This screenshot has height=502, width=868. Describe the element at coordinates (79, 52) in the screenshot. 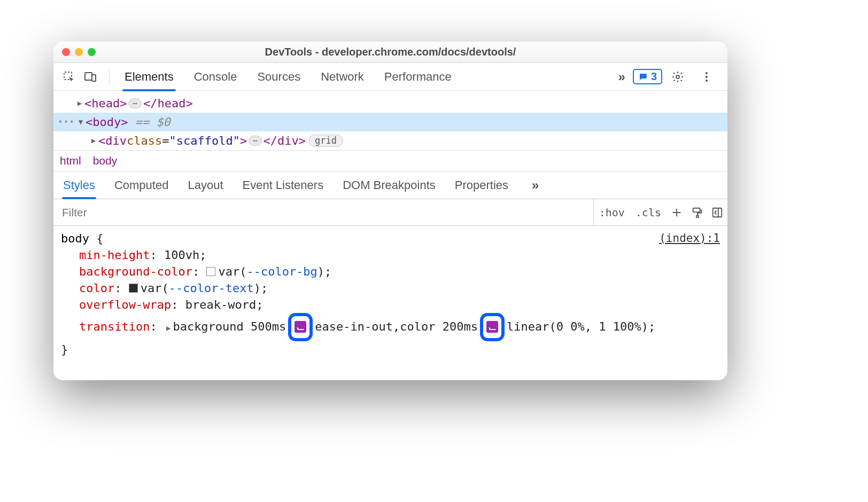

I see `minimize-window-button` at that location.